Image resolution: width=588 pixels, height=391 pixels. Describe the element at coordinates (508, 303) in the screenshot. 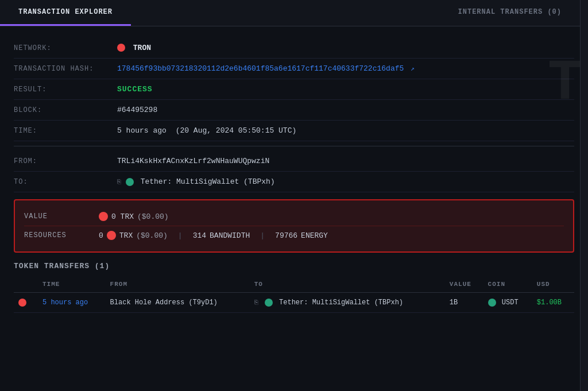

I see `row-coin: USDT` at that location.